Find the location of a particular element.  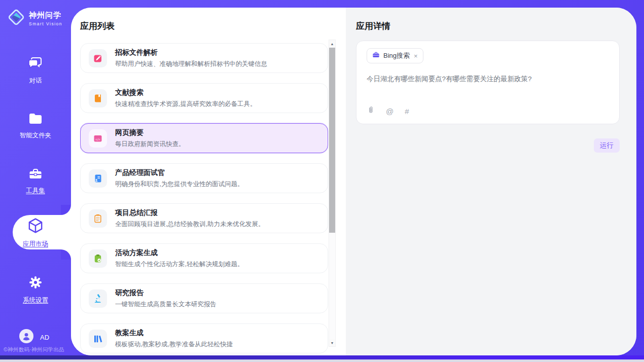

app-desc: 模板驱动,教案秒成,教学准备从此轻松快捷 is located at coordinates (174, 345).